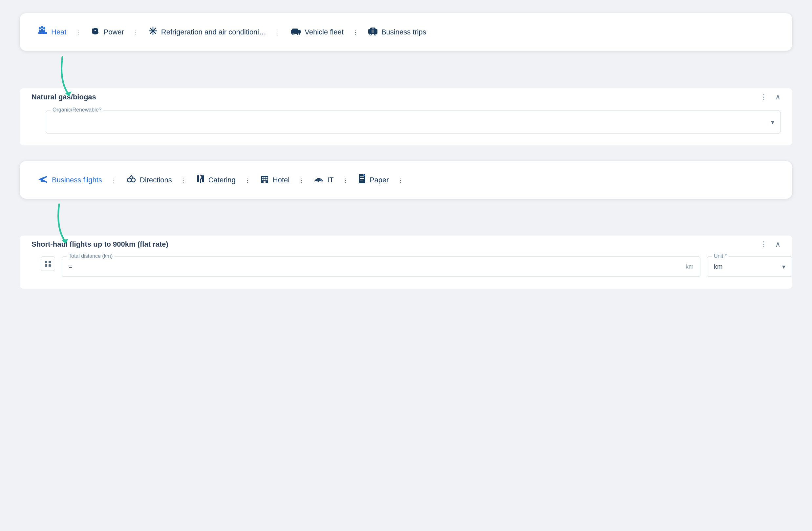 The width and height of the screenshot is (812, 531). Describe the element at coordinates (323, 180) in the screenshot. I see `tab-it: IT` at that location.